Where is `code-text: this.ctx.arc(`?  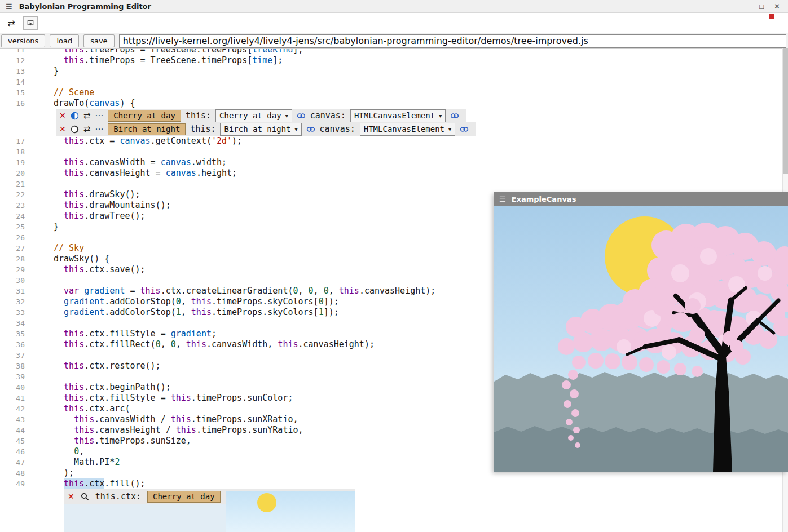
code-text: this.ctx.arc( is located at coordinates (81, 409).